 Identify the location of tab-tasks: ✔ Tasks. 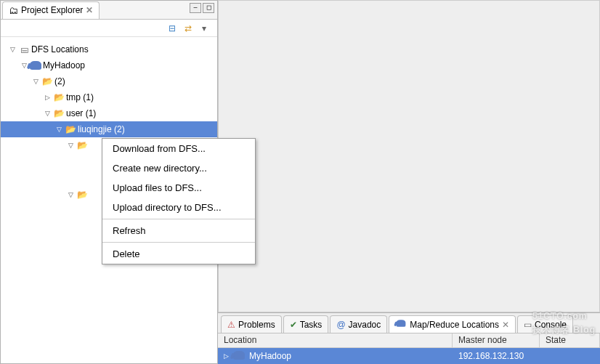
(307, 324).